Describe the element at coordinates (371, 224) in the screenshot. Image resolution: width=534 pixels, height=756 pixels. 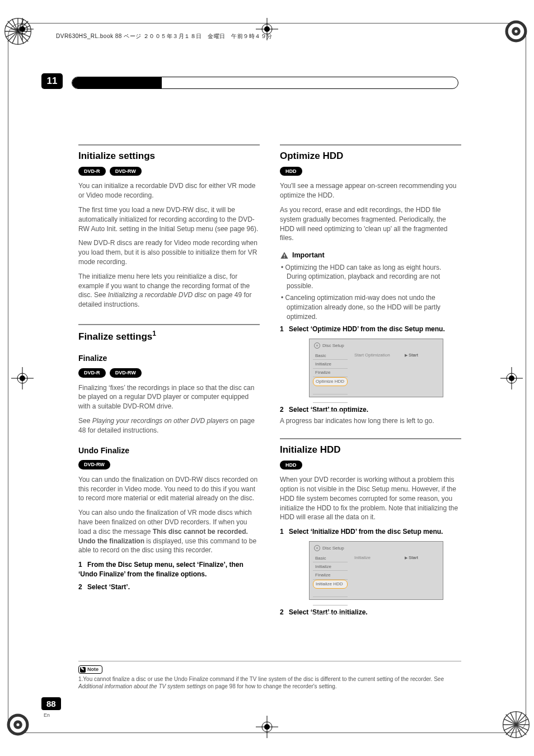
I see `body-text: As you record, erase and edit recordings…` at that location.